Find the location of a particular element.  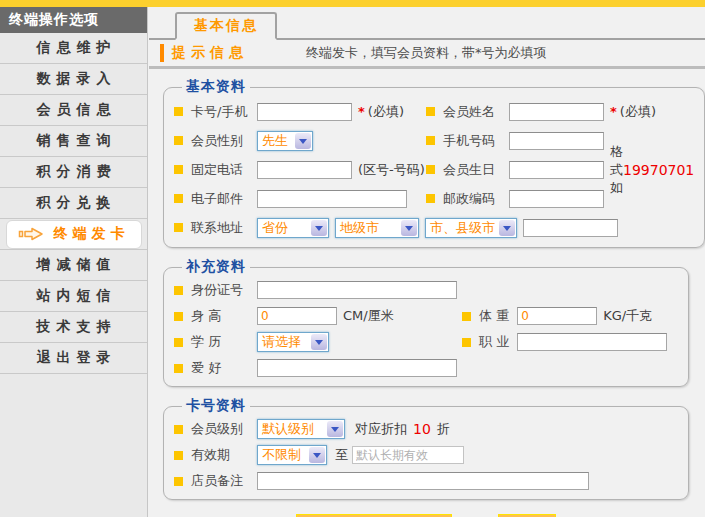

birthday-example: 19970701 is located at coordinates (658, 170).